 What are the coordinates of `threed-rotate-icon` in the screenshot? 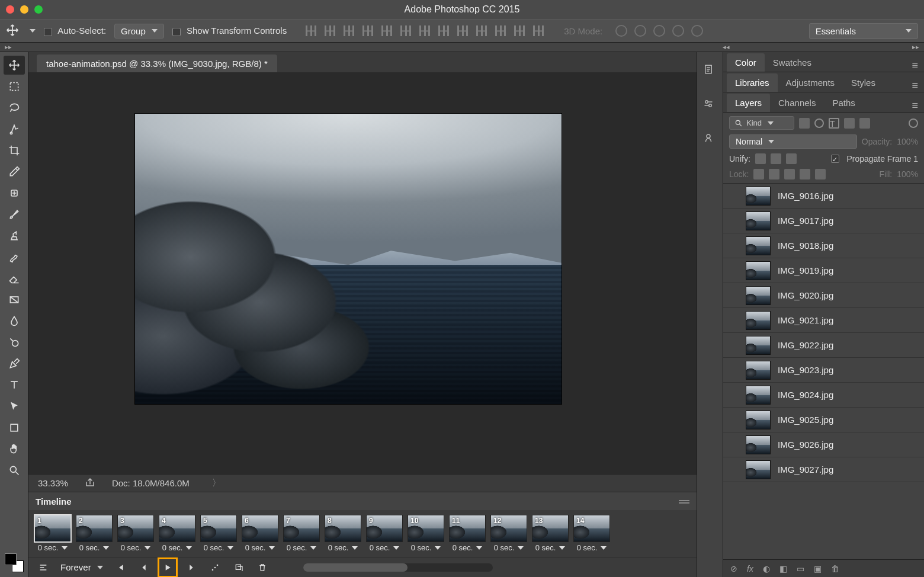 It's located at (621, 31).